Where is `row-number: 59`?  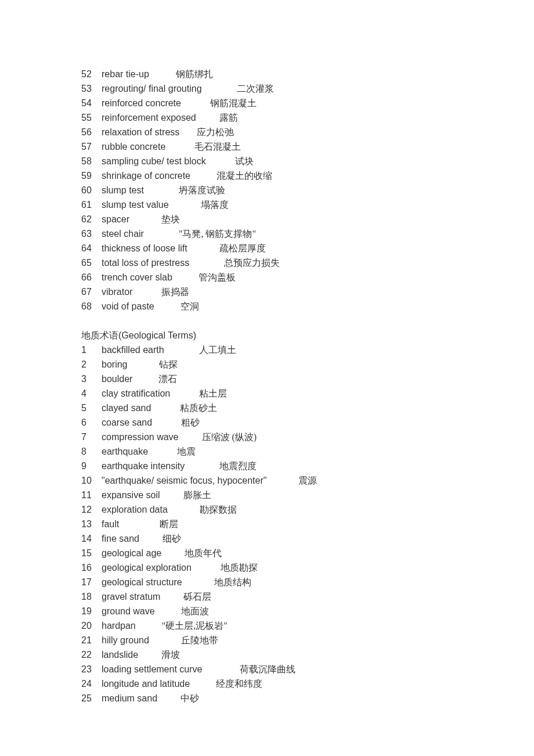
row-number: 59 is located at coordinates (92, 175).